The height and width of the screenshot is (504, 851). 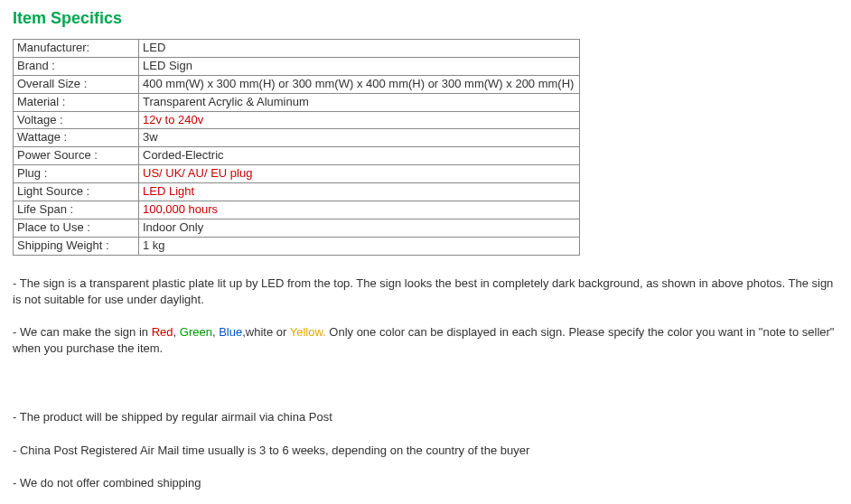 What do you see at coordinates (360, 84) in the screenshot?
I see `spec-value: 400 mm(W) x 300 mm(H) or 300 mm(W) x 400…` at bounding box center [360, 84].